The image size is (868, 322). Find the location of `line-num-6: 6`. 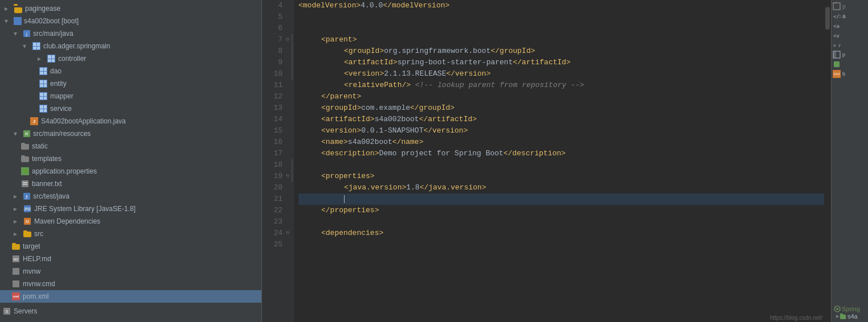

line-num-6: 6 is located at coordinates (274, 28).